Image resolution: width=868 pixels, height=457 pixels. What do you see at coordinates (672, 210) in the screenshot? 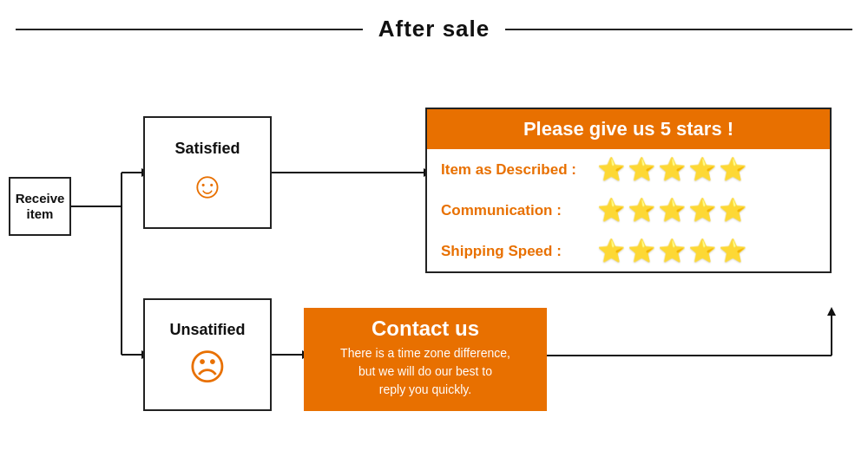
I see `stars-icons-comm: ⭐ ⭐ ⭐ ⭐ ⭐` at bounding box center [672, 210].